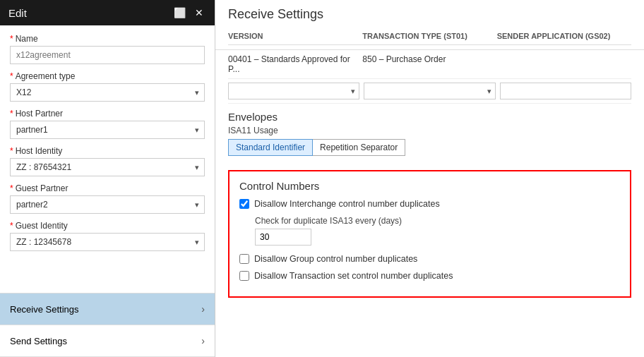 The image size is (644, 357). What do you see at coordinates (429, 259) in the screenshot?
I see `group-duplicate-row: Disallow Group control number duplicates` at bounding box center [429, 259].